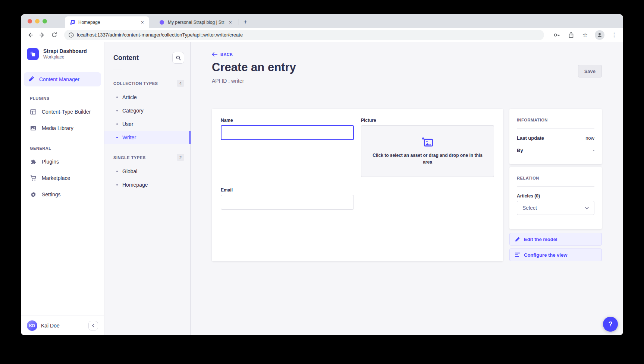  I want to click on info-value: now, so click(590, 138).